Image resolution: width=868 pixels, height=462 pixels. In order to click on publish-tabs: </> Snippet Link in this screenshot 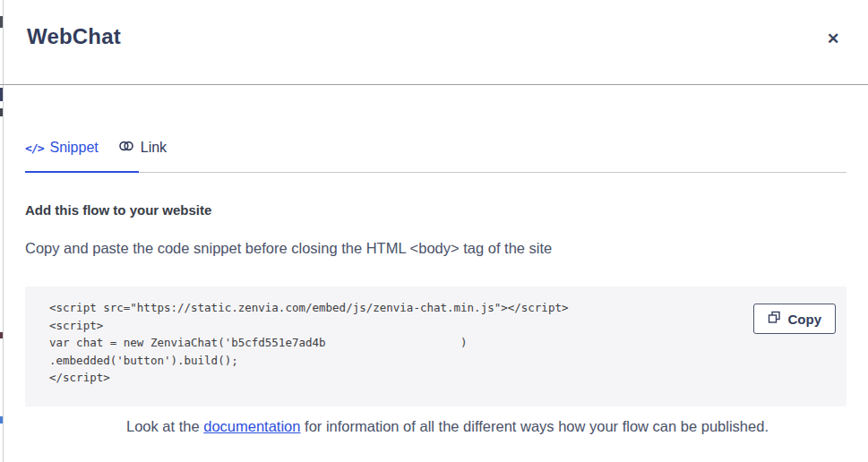, I will do `click(96, 154)`.